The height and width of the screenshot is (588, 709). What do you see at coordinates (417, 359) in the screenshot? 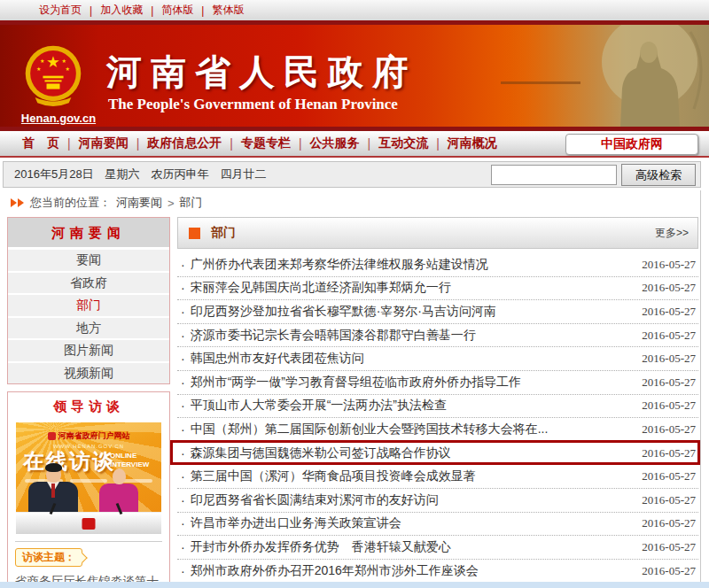
I see `news-link: 韩国忠州市友好代表团莅焦访问` at bounding box center [417, 359].